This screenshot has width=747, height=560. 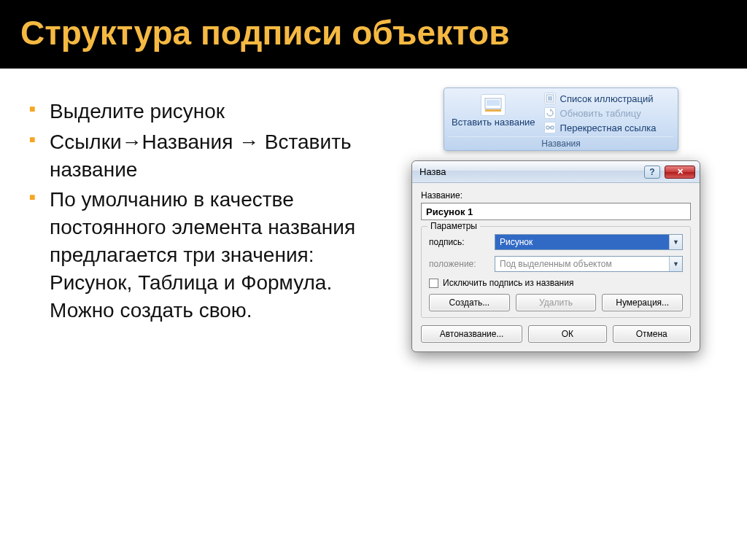 I want to click on parameters-group: Параметры подпись: Рисунок ▼ положение: …, so click(x=556, y=272).